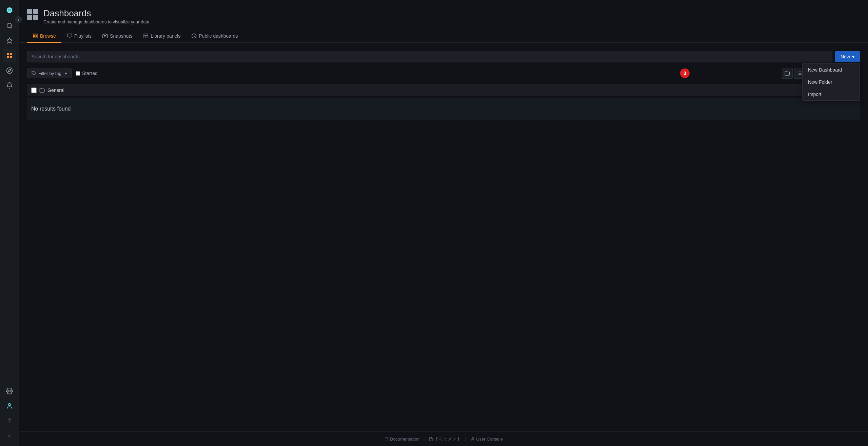  What do you see at coordinates (9, 421) in the screenshot?
I see `sidebar-item-help: ?` at bounding box center [9, 421].